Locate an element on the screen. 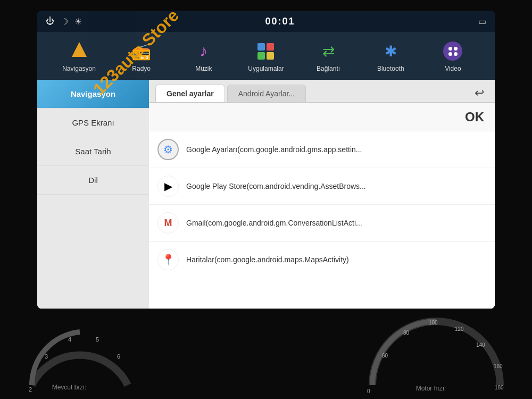 Image resolution: width=532 pixels, height=399 pixels. svg-text: 5 is located at coordinates (97, 339).